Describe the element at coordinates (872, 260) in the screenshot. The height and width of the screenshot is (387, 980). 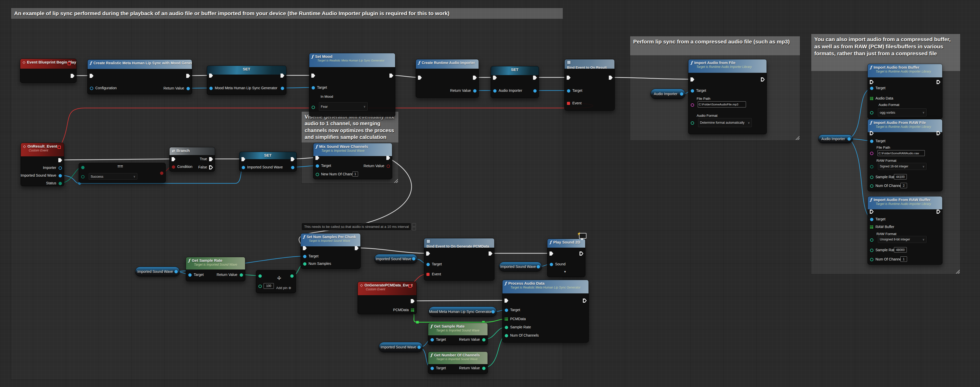
I see `node-import-audio-from-raw-buffer-pin-Num Of Channels` at that location.